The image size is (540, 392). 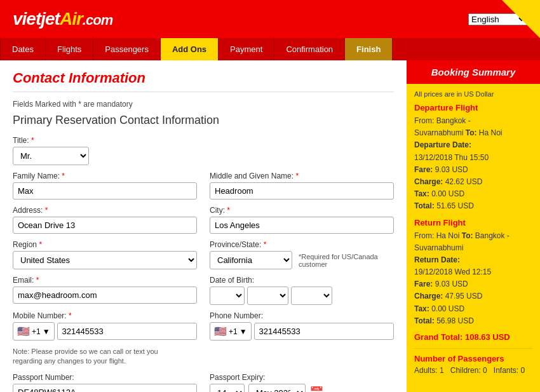 I want to click on logo-com: .com, so click(x=98, y=20).